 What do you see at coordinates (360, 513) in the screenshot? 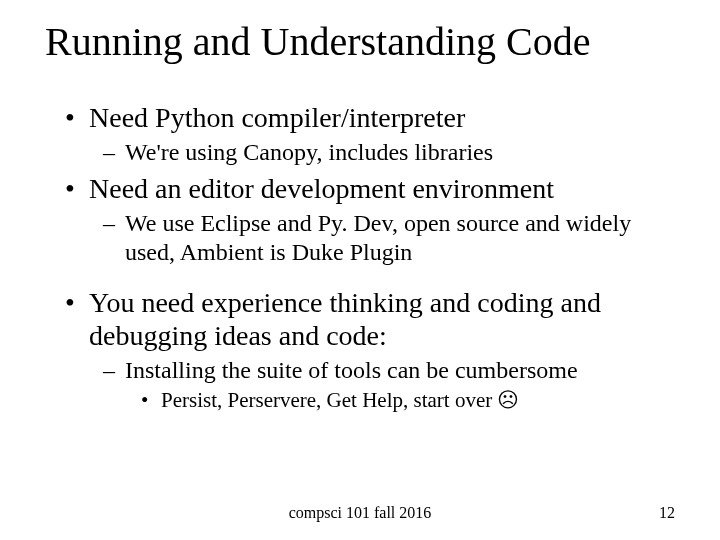
I see `footer-course: compsci 101 fall 2016` at bounding box center [360, 513].